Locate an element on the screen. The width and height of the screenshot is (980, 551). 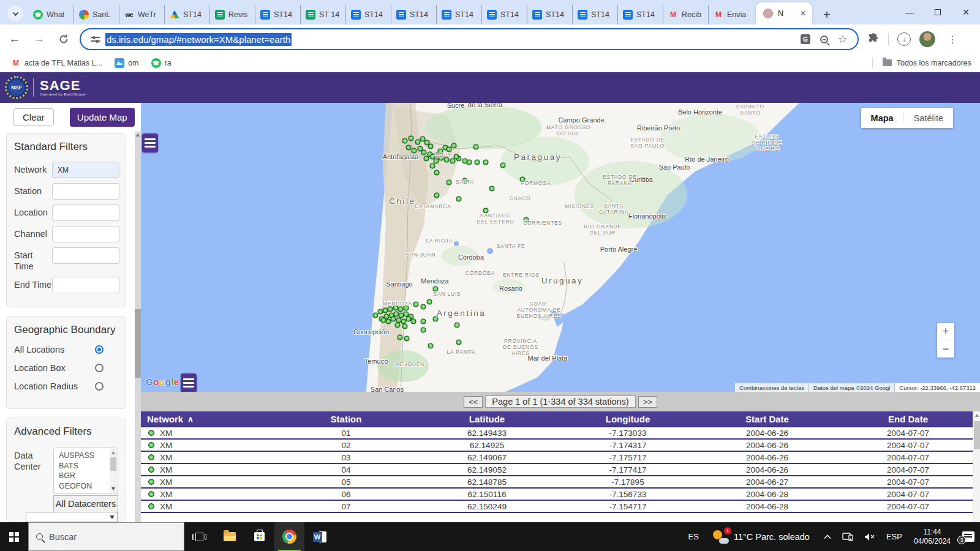
update-map-button: Update Map is located at coordinates (102, 118).